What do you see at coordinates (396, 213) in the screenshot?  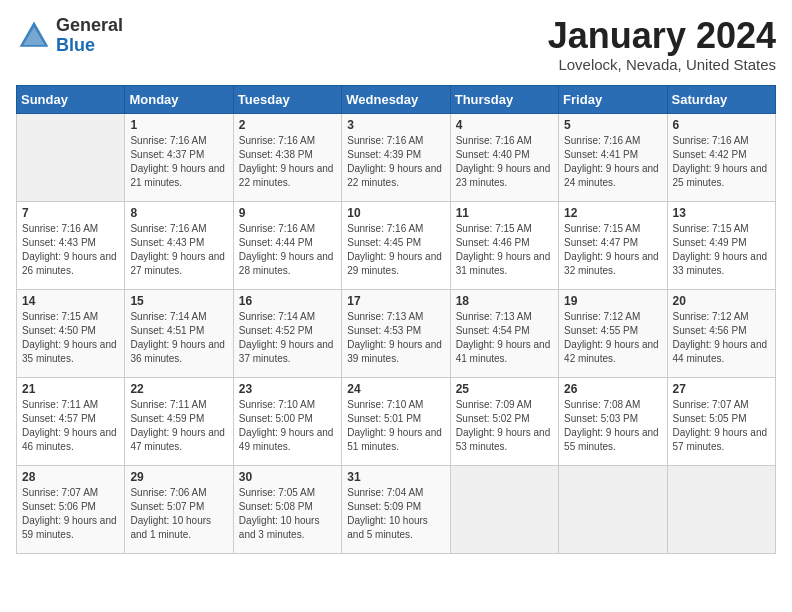 I see `day-number: 10` at bounding box center [396, 213].